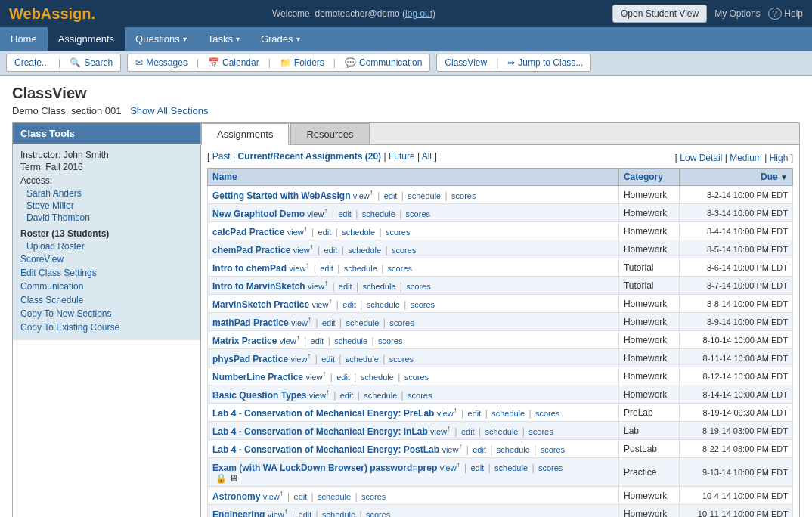 This screenshot has width=812, height=517. I want to click on assignment-name-link: MarvinSketch Practice, so click(261, 305).